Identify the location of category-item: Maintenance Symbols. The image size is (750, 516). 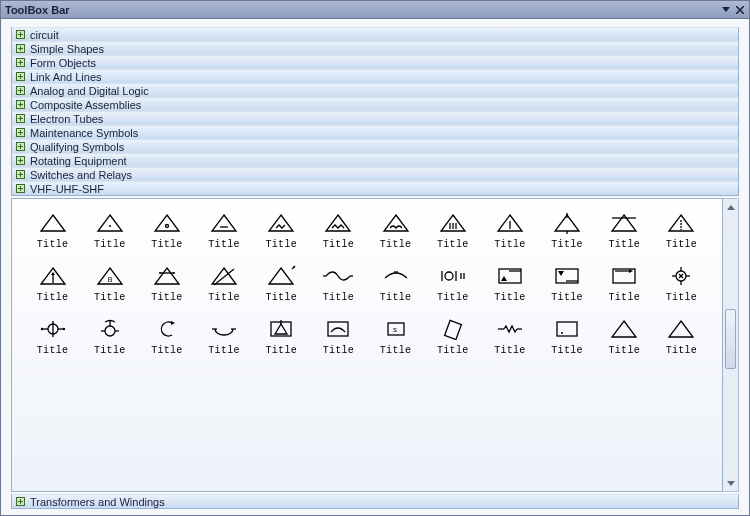
(375, 132).